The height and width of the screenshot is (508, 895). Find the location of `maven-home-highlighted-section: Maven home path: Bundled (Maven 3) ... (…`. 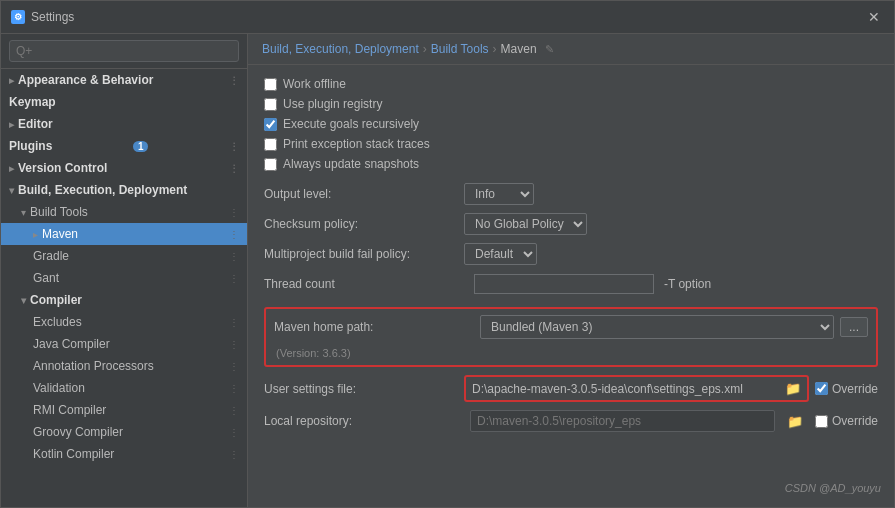

maven-home-highlighted-section: Maven home path: Bundled (Maven 3) ... (… is located at coordinates (571, 337).